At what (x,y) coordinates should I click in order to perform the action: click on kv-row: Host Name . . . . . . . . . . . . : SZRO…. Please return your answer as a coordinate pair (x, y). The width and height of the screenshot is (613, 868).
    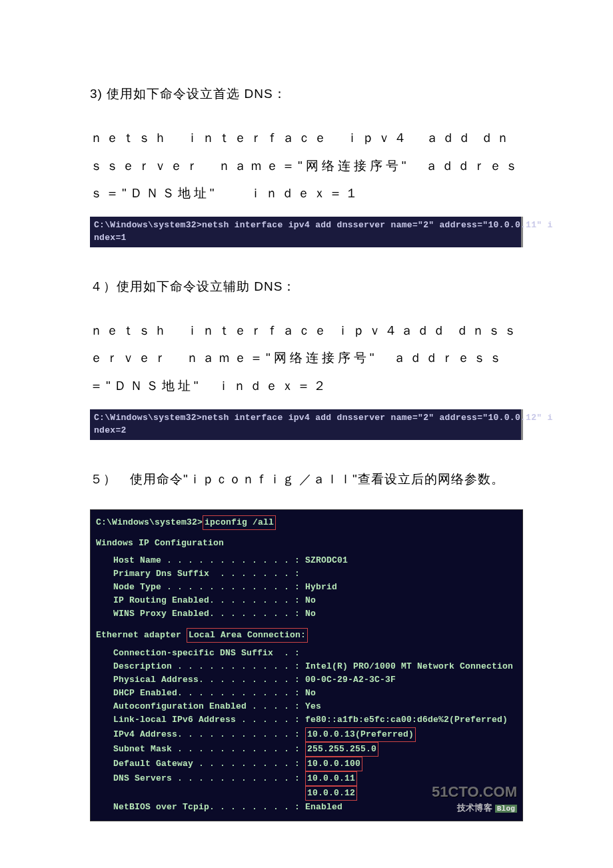
    Looking at the image, I should click on (315, 561).